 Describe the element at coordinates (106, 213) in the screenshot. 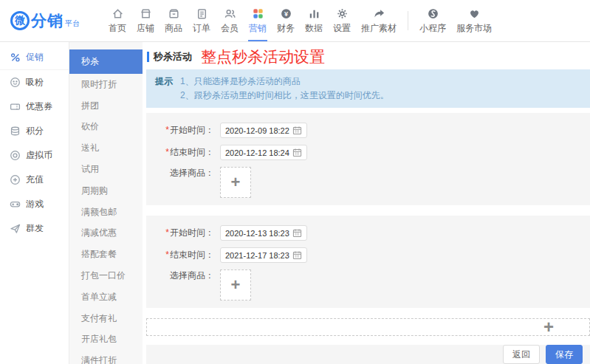

I see `submenu-item-free-shipping: 满额包邮` at that location.